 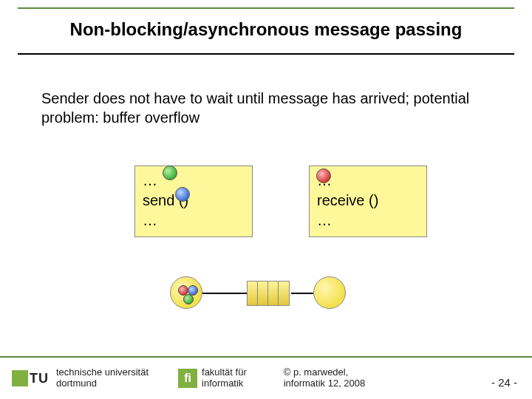 What do you see at coordinates (368, 201) in the screenshot?
I see `receiver-line2: receive ()` at bounding box center [368, 201].